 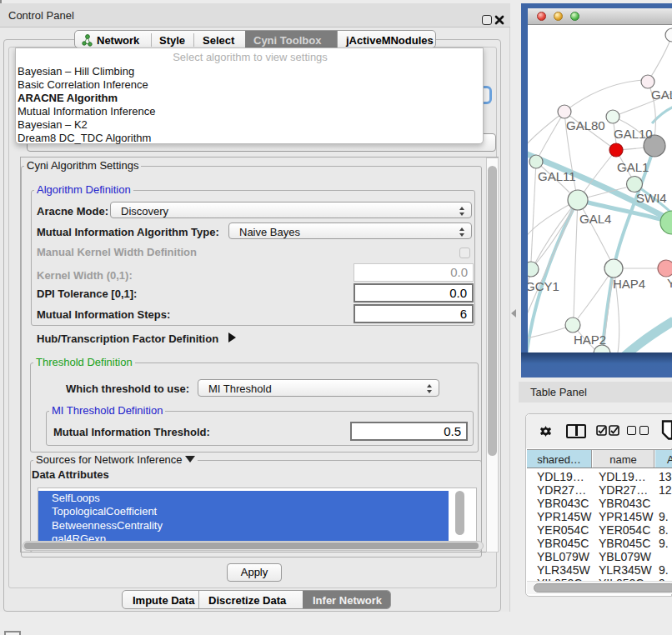 What do you see at coordinates (634, 133) in the screenshot?
I see `svg-text: GAL10` at bounding box center [634, 133].